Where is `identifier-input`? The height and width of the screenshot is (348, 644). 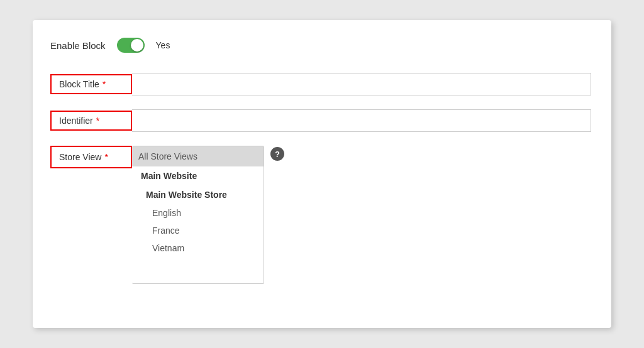 identifier-input is located at coordinates (362, 121).